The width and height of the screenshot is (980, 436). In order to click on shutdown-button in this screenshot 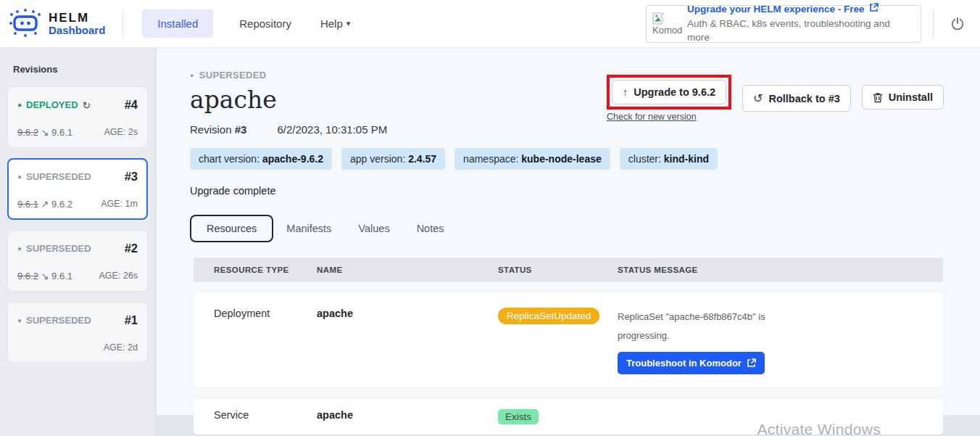, I will do `click(958, 24)`.